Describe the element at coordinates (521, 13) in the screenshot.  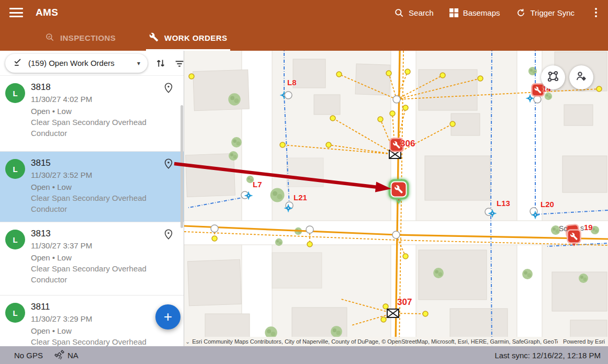
I see `sync-icon` at that location.